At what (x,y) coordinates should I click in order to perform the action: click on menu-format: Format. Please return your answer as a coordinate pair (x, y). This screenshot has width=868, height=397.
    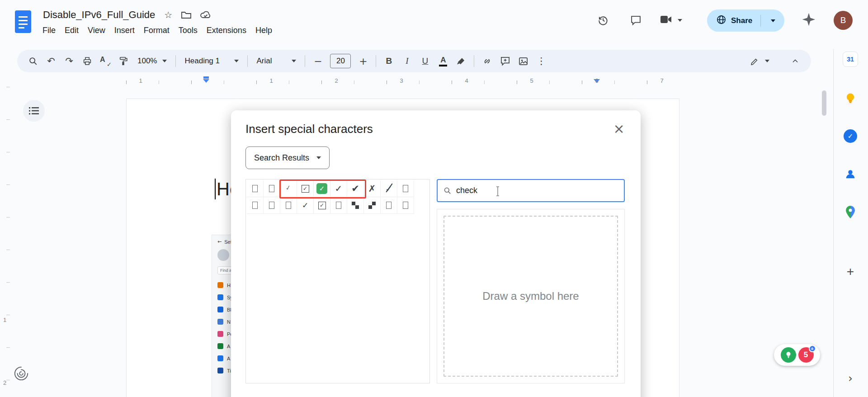
    Looking at the image, I should click on (156, 31).